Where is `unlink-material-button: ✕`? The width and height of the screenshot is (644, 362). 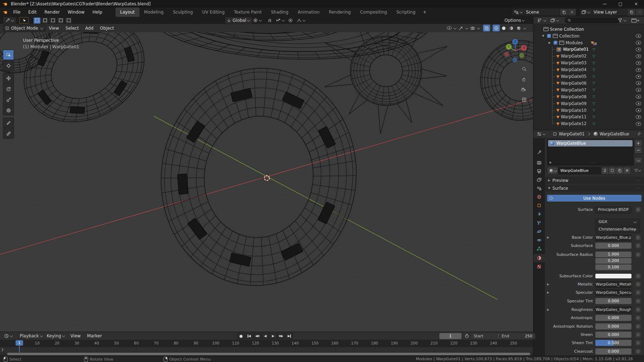
unlink-material-button: ✕ is located at coordinates (627, 171).